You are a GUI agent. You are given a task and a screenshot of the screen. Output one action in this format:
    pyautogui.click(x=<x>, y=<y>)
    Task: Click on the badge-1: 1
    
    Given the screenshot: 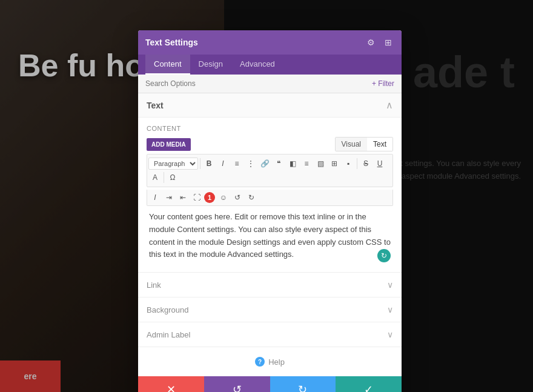 What is the action you would take?
    pyautogui.click(x=210, y=198)
    